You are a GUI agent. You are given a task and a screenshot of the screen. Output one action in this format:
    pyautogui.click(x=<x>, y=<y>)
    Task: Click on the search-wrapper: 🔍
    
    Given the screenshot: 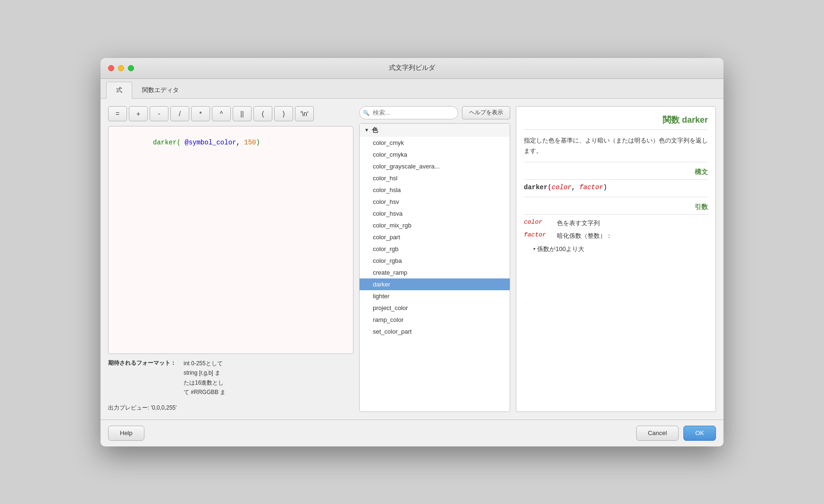 What is the action you would take?
    pyautogui.click(x=409, y=113)
    